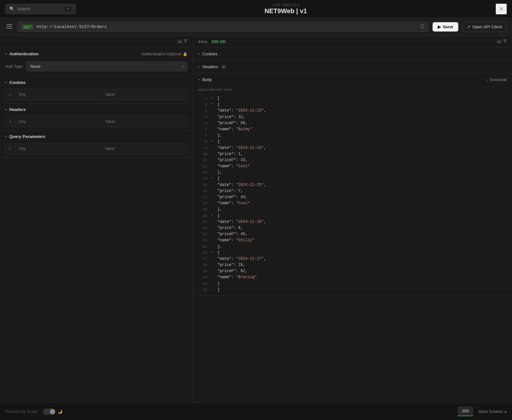 Image resolution: width=512 pixels, height=420 pixels. Describe the element at coordinates (448, 27) in the screenshot. I see `send-label: Send` at that location.